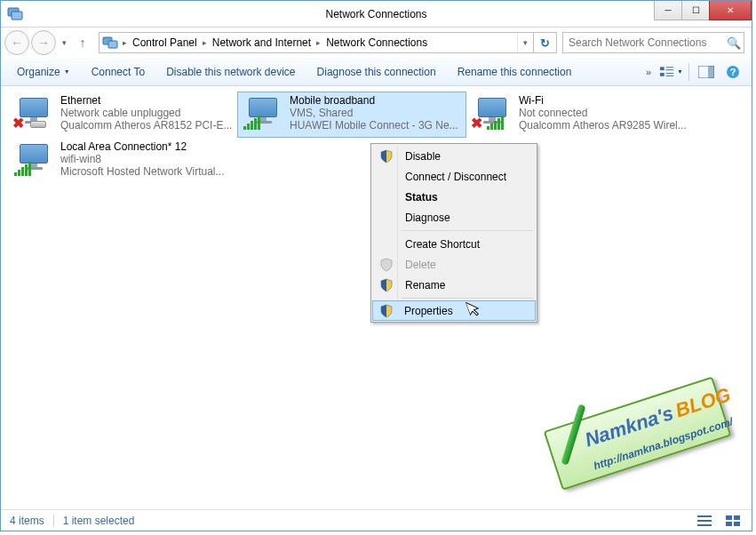 This screenshot has height=535, width=756. Describe the element at coordinates (352, 115) in the screenshot. I see `connection-mobile-broadband: Mobile broadband VMS, Shared HUAWEI Mobi…` at that location.